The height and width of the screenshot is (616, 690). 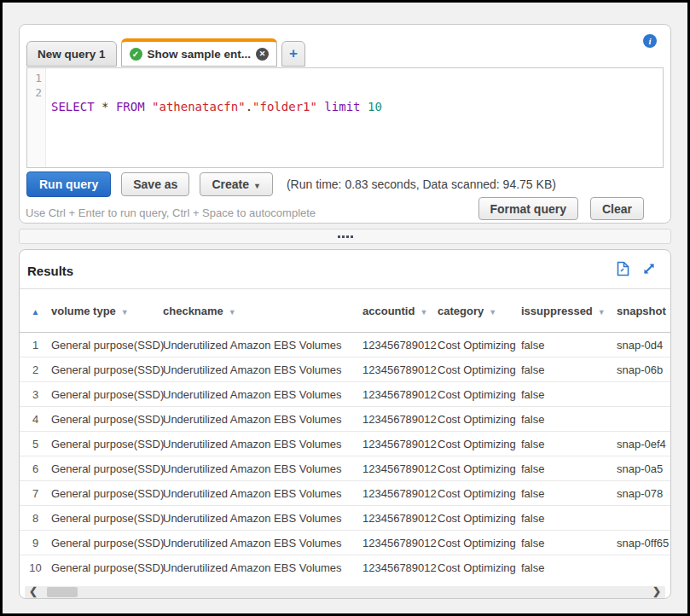 I want to click on line-number: 1, so click(x=34, y=78).